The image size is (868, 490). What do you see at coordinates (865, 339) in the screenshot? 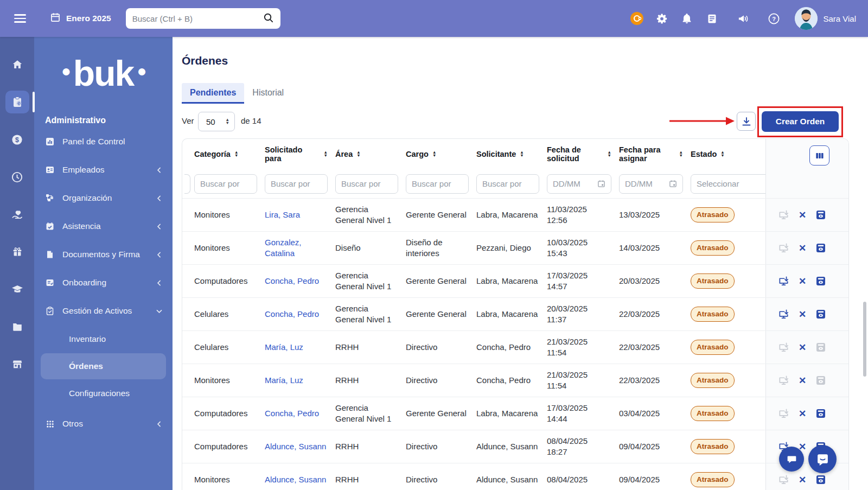
I see `vertical-scrollbar` at bounding box center [865, 339].